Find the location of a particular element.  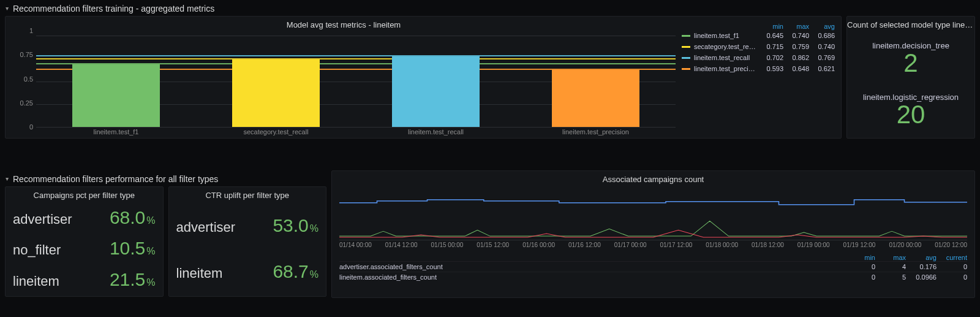

panel-campaigns-pct: Campaigns pct per filter type advertiser… is located at coordinates (85, 242).